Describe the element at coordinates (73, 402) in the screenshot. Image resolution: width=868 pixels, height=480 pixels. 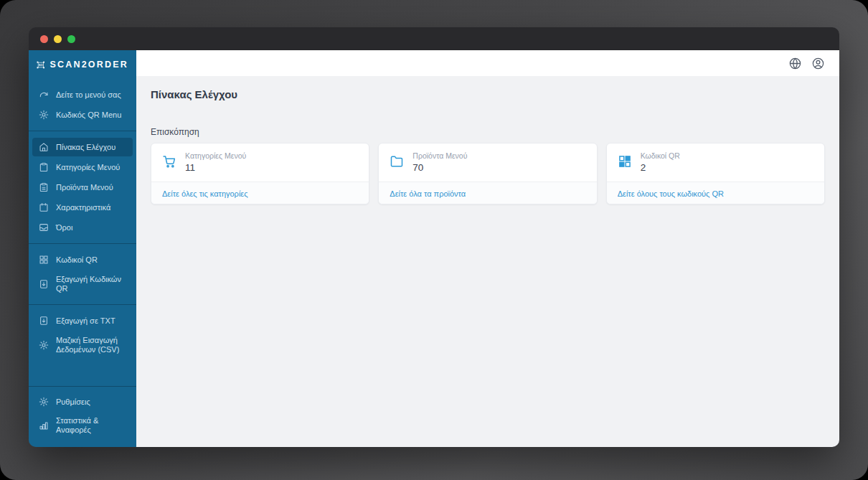
I see `sidebar-item-label: Ρυθμίσεις` at that location.